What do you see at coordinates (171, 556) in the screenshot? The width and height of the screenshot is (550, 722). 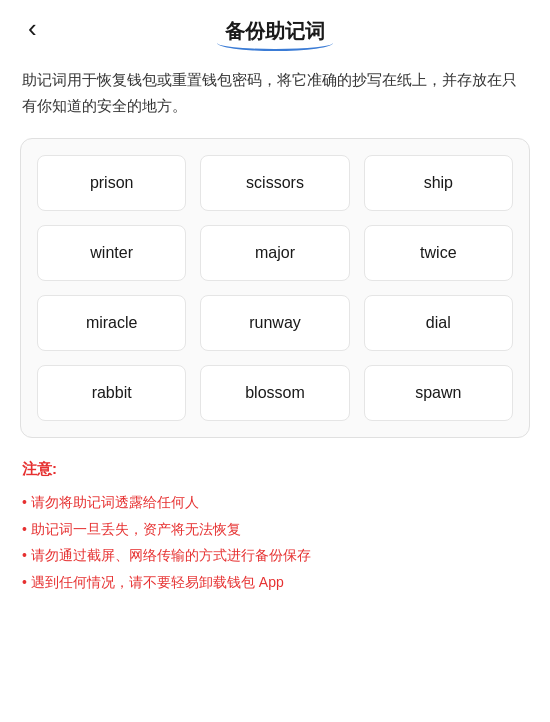 I see `notice-item-text: 请勿通过截屏、网络传输的方式进行备份保存` at bounding box center [171, 556].